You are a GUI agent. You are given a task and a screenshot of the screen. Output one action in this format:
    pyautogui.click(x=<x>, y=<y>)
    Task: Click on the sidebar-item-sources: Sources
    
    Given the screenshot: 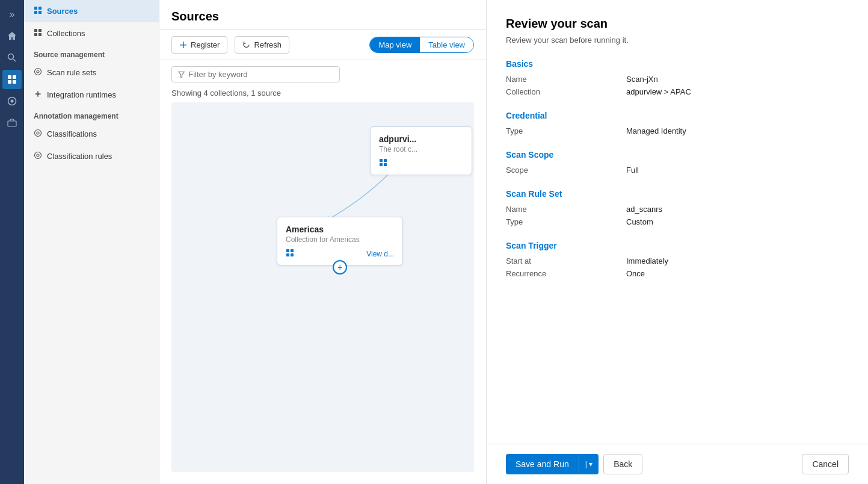 What is the action you would take?
    pyautogui.click(x=91, y=11)
    